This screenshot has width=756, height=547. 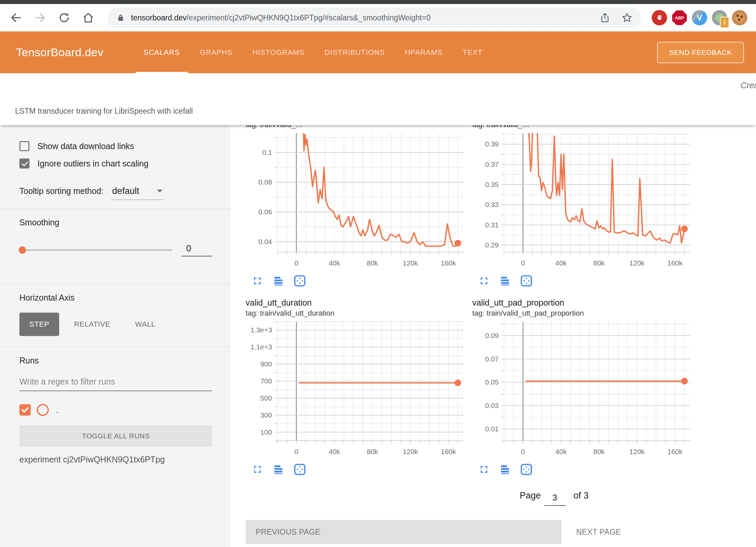 What do you see at coordinates (116, 436) in the screenshot?
I see `toggle-all-runs-button: TOGGLE ALL RUNS` at bounding box center [116, 436].